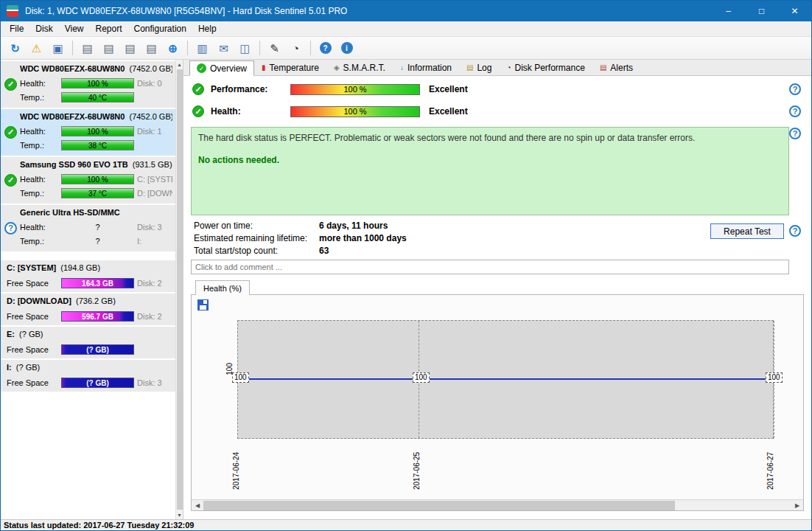  Describe the element at coordinates (88, 229) in the screenshot. I see `sidebar-disk-item-3: ? Generic Ultra HS-SD/MMC Health: ? Disk…` at that location.